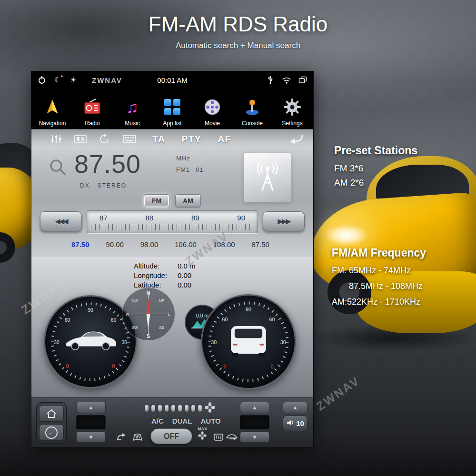 The image size is (476, 476). Describe the element at coordinates (73, 80) in the screenshot. I see `brightness-icon: ☀` at that location.